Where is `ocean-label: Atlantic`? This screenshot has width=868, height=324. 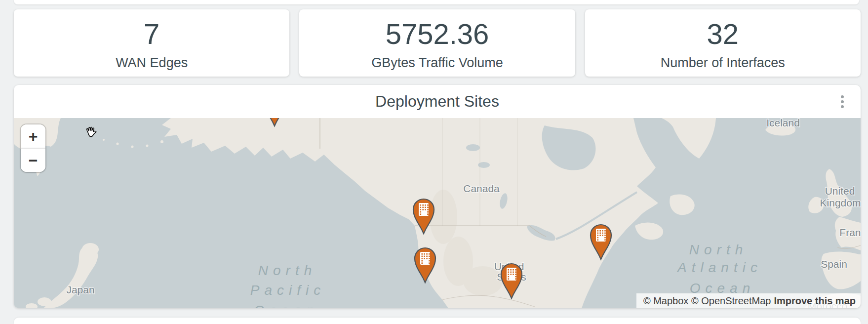
ocean-label: Atlantic is located at coordinates (719, 268).